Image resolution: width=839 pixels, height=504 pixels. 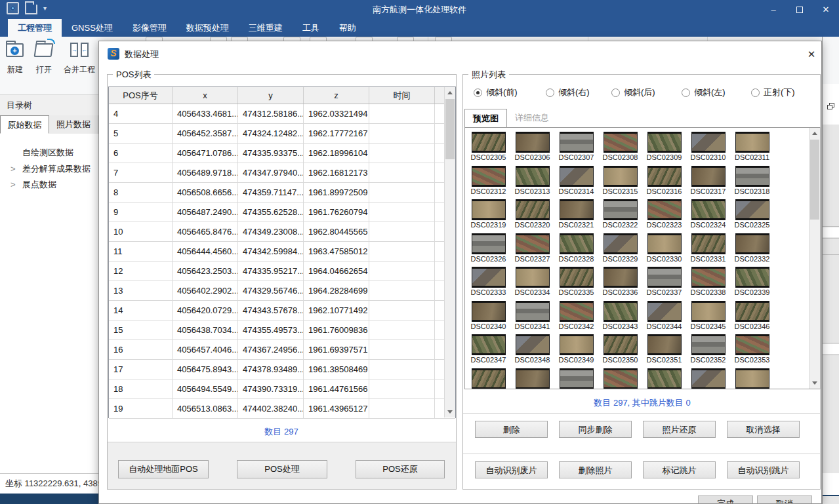 I want to click on photo-button-自动识别废片: 自动识别废片, so click(x=512, y=470).